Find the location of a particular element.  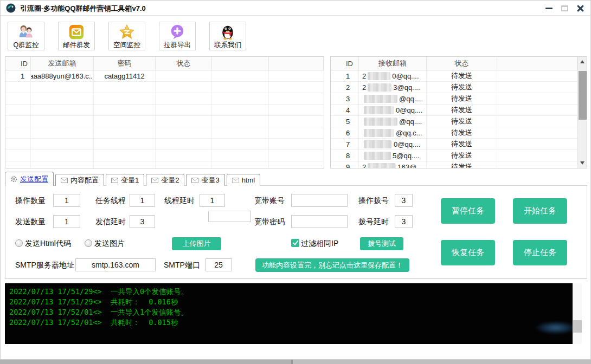

stop-task-button: 停止任务 is located at coordinates (540, 252).